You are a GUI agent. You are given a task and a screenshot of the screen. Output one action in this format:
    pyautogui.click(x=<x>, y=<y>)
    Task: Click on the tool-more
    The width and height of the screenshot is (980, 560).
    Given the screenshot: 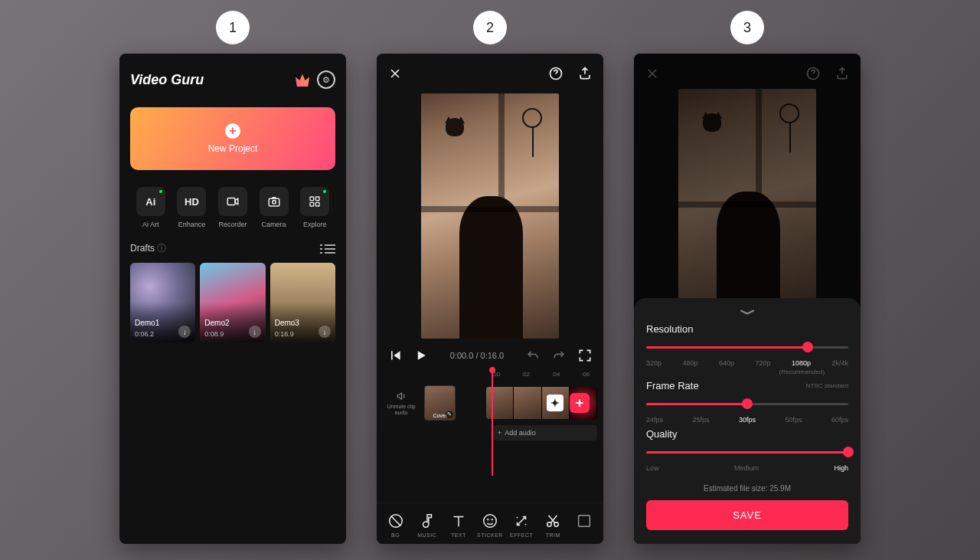 What is the action you would take?
    pyautogui.click(x=585, y=526)
    